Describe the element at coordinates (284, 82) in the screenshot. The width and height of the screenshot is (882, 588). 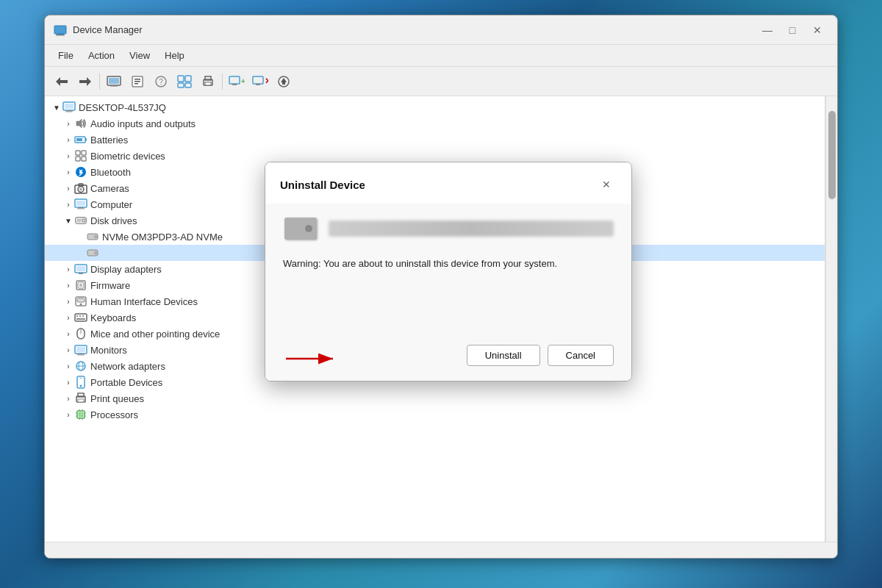
I see `update-driver-button` at that location.